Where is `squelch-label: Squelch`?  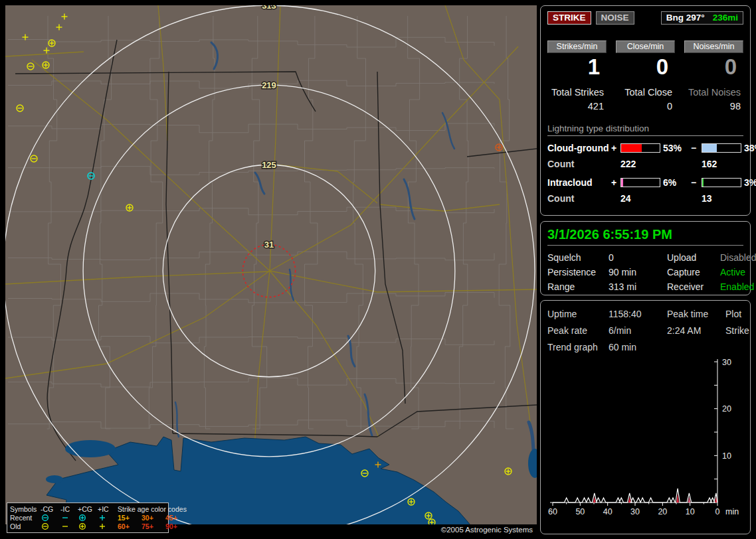 squelch-label: Squelch is located at coordinates (578, 258).